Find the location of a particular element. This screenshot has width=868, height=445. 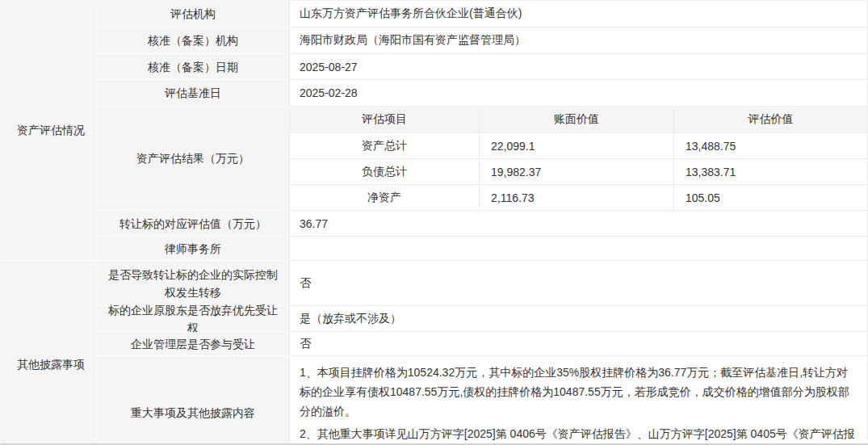

row-value-waive-preemptive-right: 是（放弃或不涉及） is located at coordinates (578, 319).